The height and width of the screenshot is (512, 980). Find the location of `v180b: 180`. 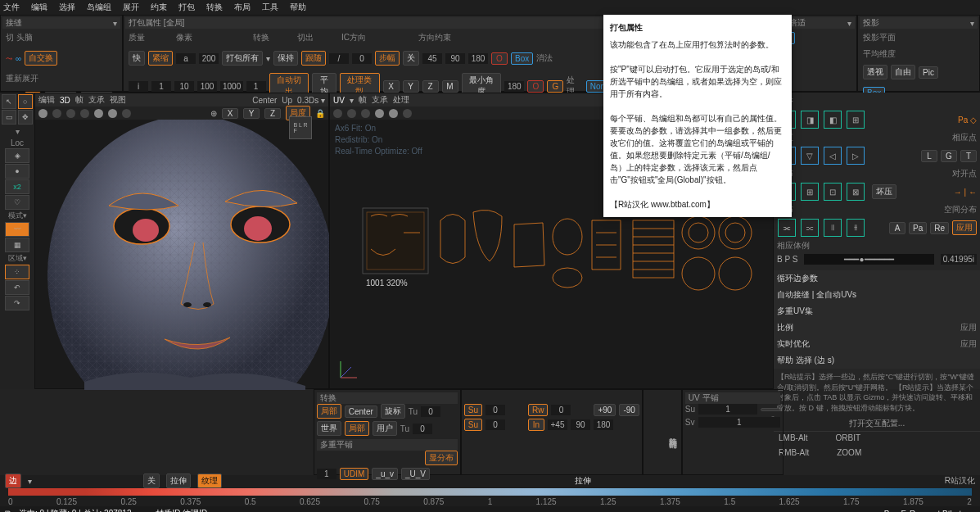

v180b: 180 is located at coordinates (514, 87).